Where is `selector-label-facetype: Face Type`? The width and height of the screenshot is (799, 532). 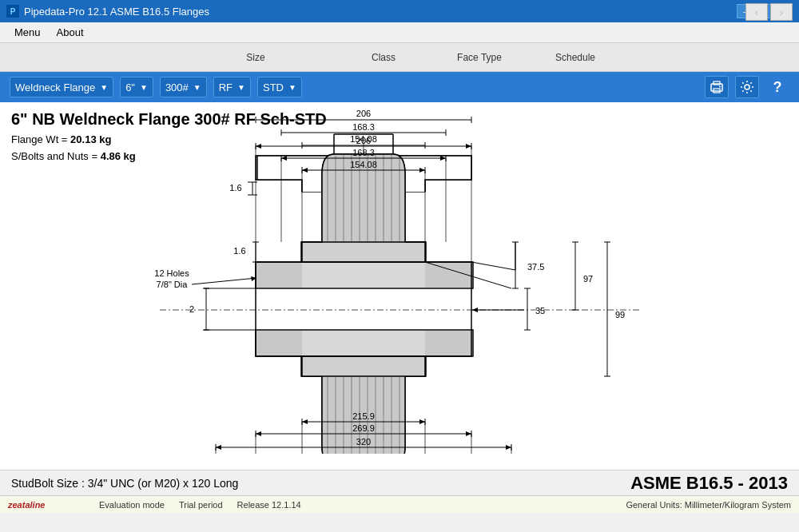
selector-label-facetype: Face Type is located at coordinates (479, 58).